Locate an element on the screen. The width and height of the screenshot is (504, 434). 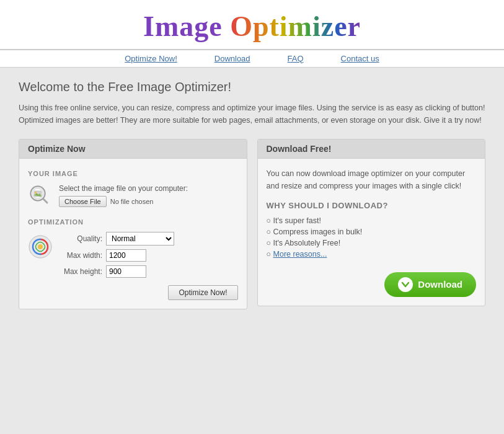
optimize-btn-row: Optimize Now! is located at coordinates (133, 293).